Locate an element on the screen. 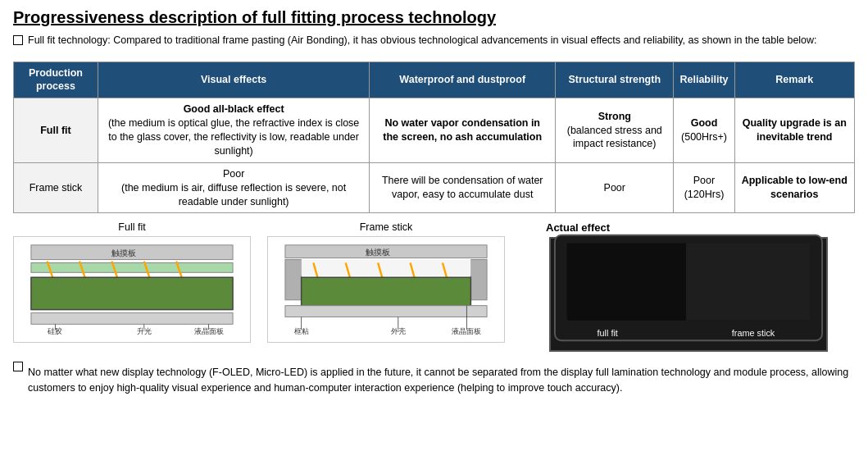 This screenshot has height=451, width=868. row1-process: Full fit is located at coordinates (56, 131).